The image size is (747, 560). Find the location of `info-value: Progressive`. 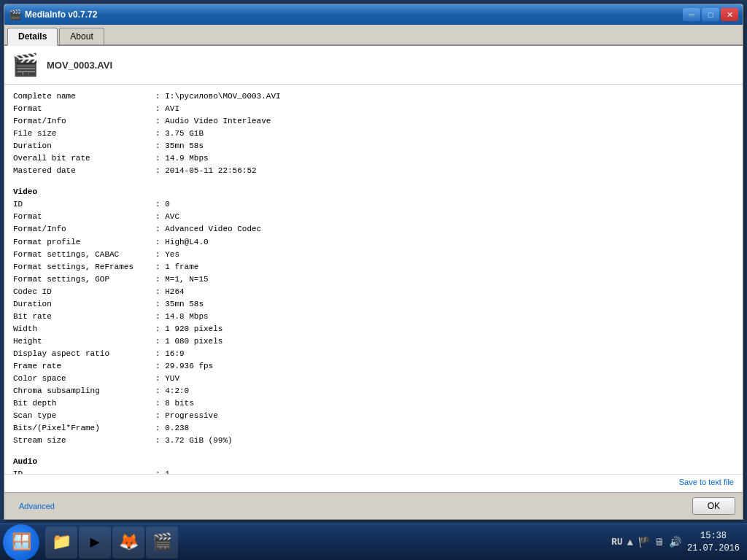

info-value: Progressive is located at coordinates (191, 416).